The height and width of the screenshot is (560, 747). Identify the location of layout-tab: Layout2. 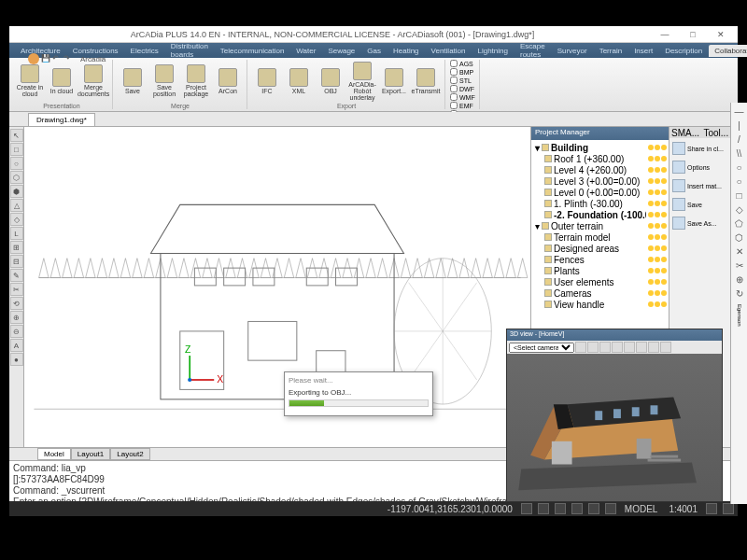
(130, 454).